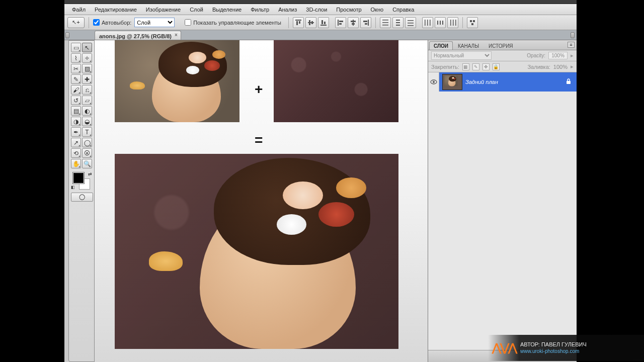 This screenshot has height=362, width=644. I want to click on layer-thumbnail, so click(452, 82).